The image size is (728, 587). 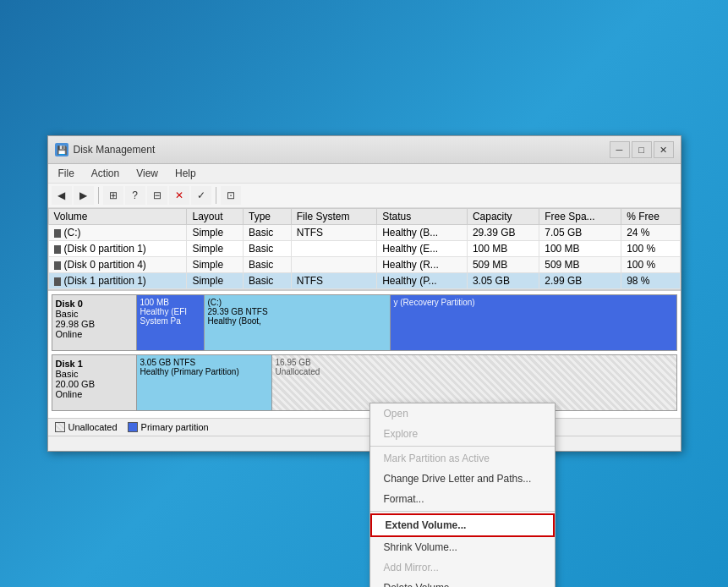 What do you see at coordinates (95, 314) in the screenshot?
I see `disk0-type: Basic` at bounding box center [95, 314].